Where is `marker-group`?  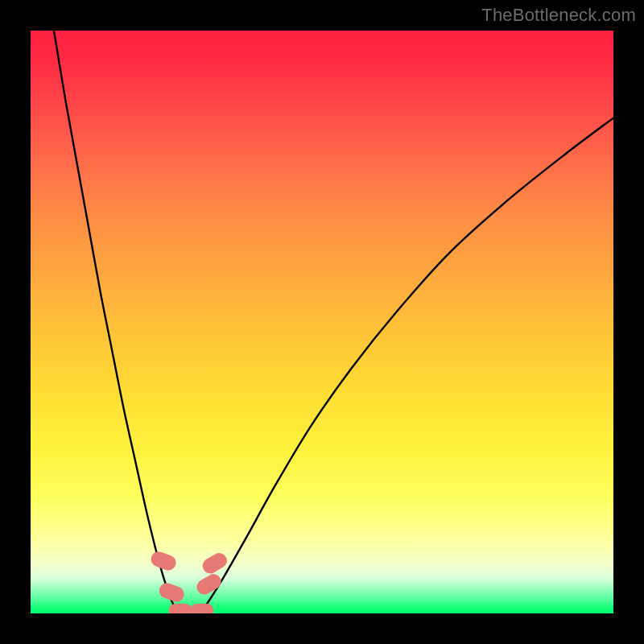 marker-group is located at coordinates (189, 581).